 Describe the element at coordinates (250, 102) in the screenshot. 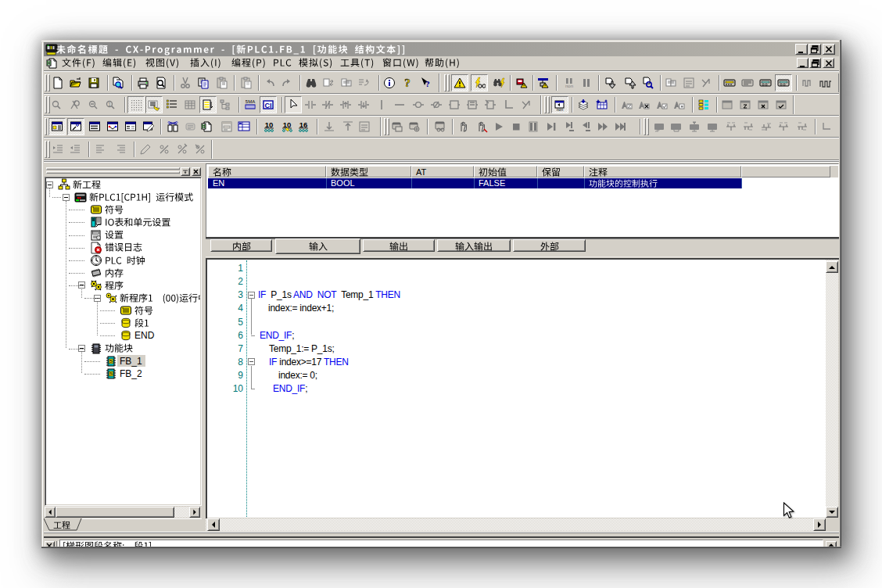

I see `svg-text: 5MA` at that location.